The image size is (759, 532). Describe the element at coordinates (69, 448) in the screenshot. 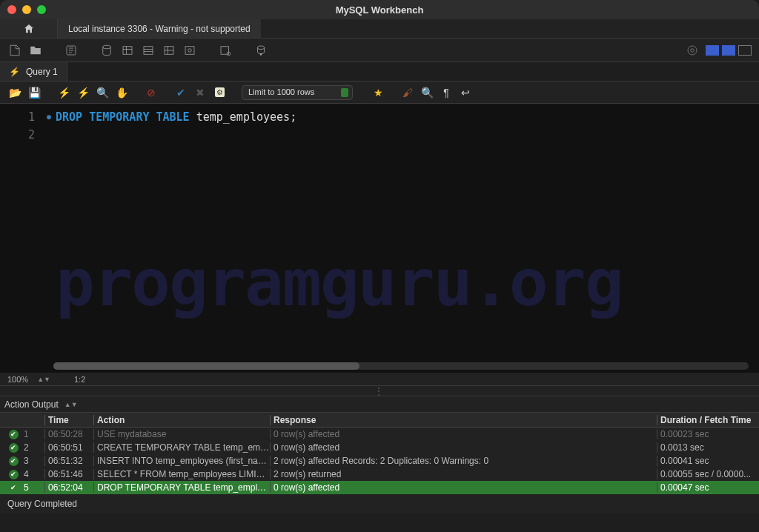

I see `row-time: 06:50:51` at that location.